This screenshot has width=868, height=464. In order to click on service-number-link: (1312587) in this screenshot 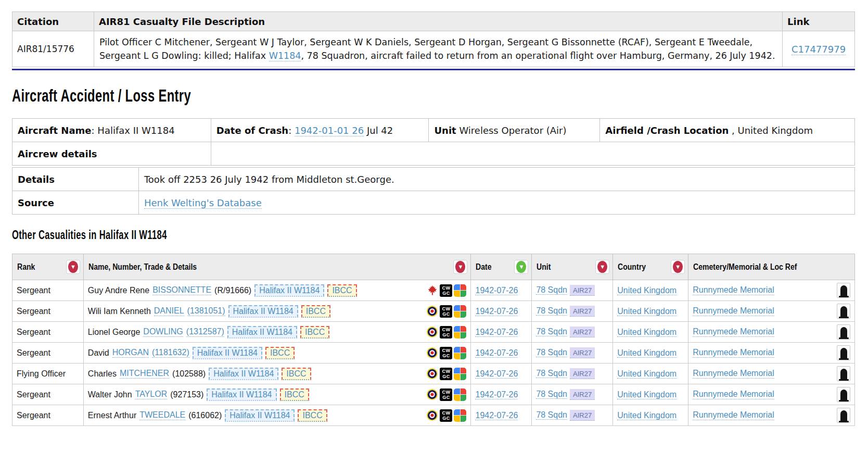, I will do `click(205, 332)`.